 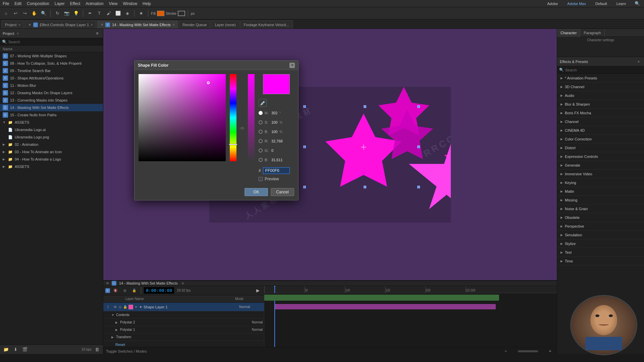 What do you see at coordinates (184, 322) in the screenshot?
I see `sublayer-polystar2: Polystar 2 Normal` at bounding box center [184, 322].